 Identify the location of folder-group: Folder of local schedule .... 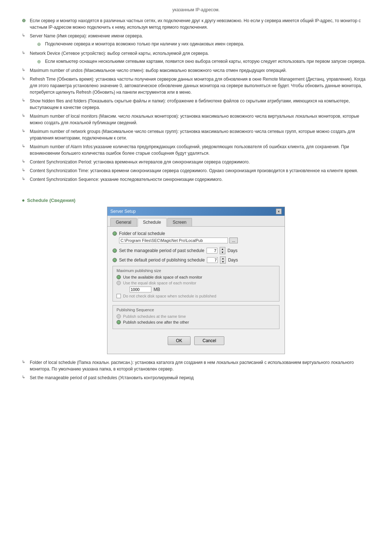
(196, 237).